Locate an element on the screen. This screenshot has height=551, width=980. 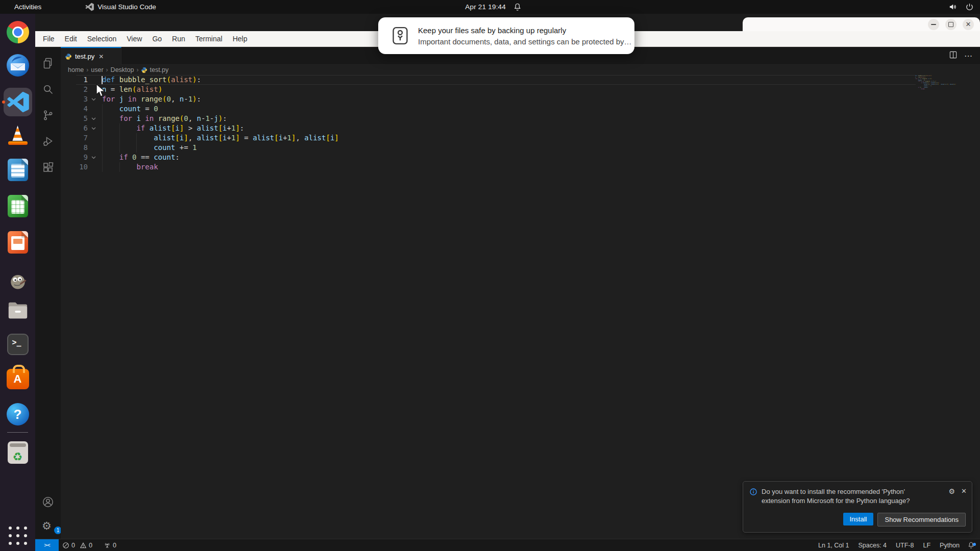
breadcrumb-item-test.py: test.py is located at coordinates (155, 70).